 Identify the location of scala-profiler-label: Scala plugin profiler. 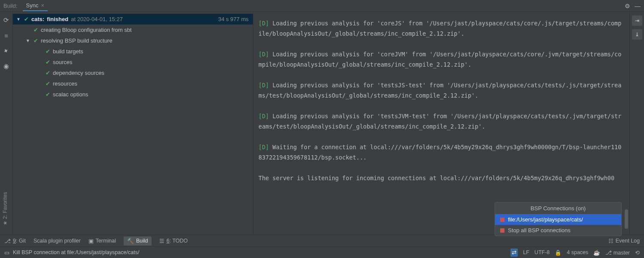
(57, 241).